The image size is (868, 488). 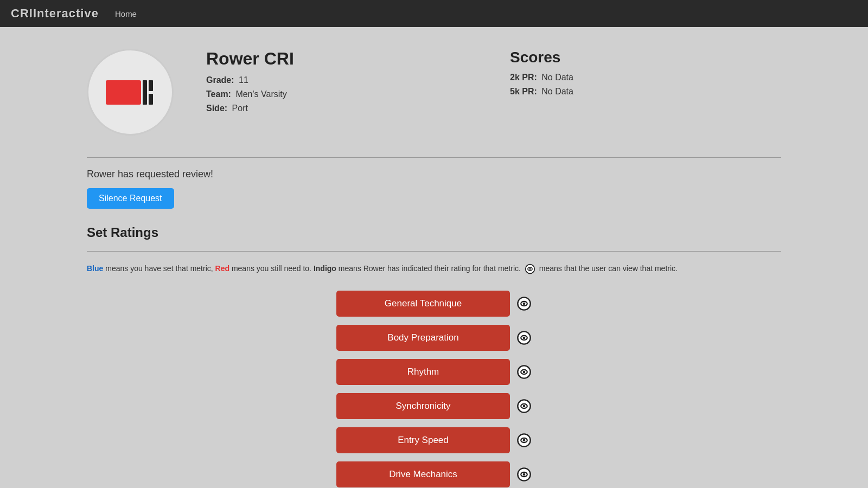 I want to click on avatar-logo, so click(x=130, y=92).